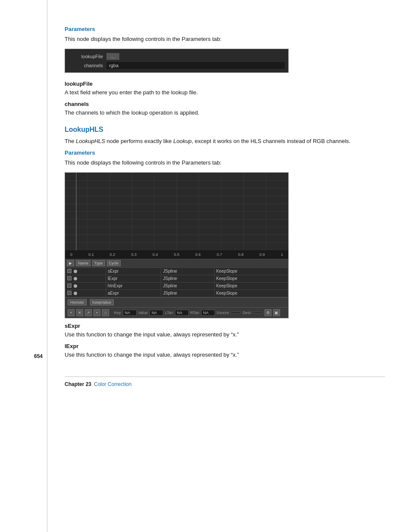  What do you see at coordinates (188, 286) in the screenshot?
I see `row-type-3: JSpline` at bounding box center [188, 286].